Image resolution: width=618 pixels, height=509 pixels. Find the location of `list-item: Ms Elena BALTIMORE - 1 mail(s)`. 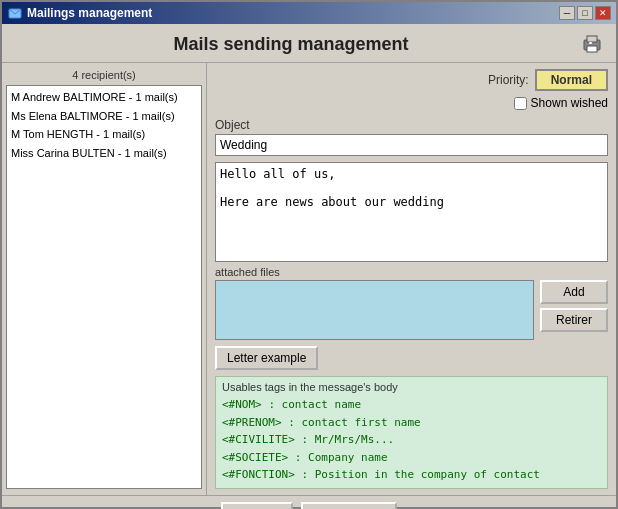

list-item: Ms Elena BALTIMORE - 1 mail(s) is located at coordinates (104, 116).